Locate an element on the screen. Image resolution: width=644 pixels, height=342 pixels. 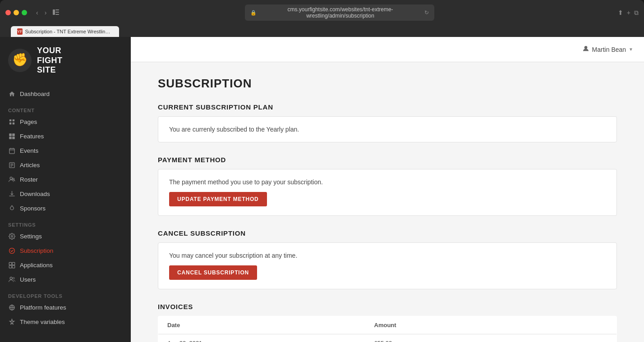
sidebar-item-label: Settings is located at coordinates (31, 236).